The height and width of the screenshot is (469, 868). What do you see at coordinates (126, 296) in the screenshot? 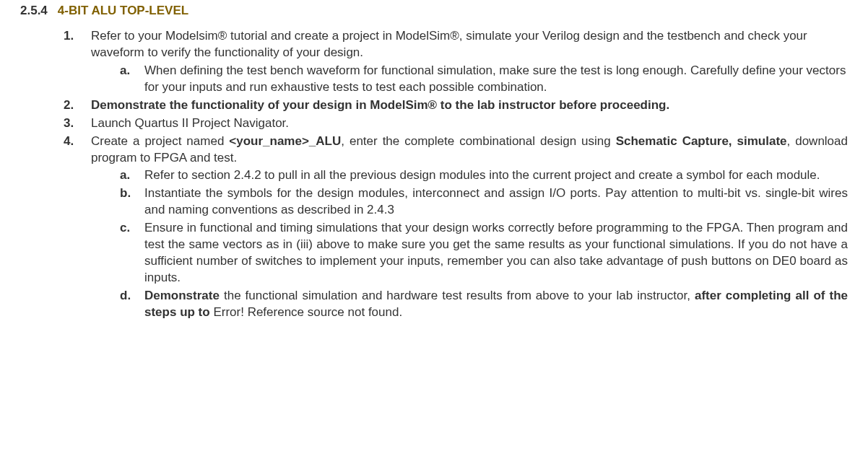
I see `item-number: d.` at bounding box center [126, 296].